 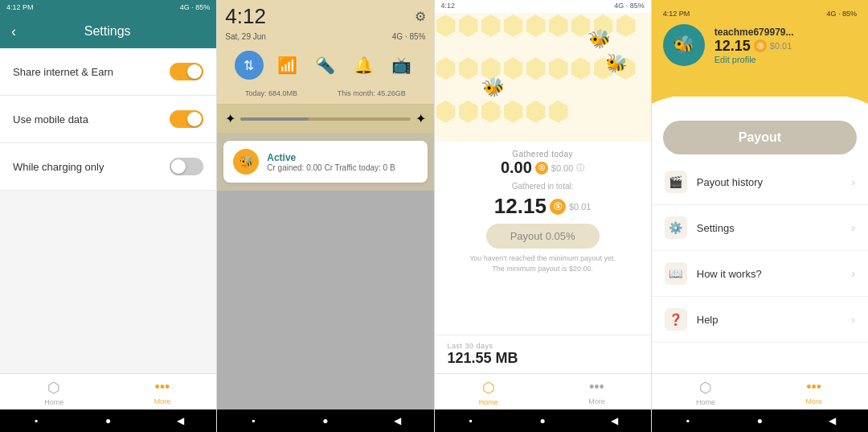 I want to click on menu-label-settings: Settings, so click(x=775, y=228).